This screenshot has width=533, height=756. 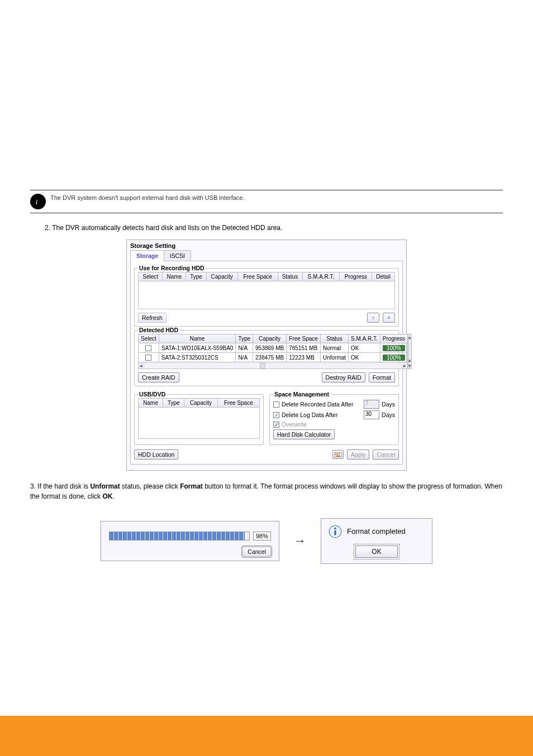 I want to click on format-completed-message: Format completed, so click(x=377, y=532).